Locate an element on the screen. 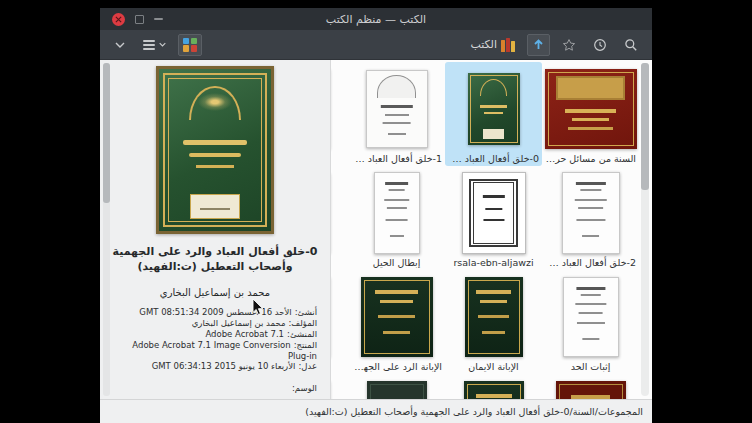 The height and width of the screenshot is (423, 752). book-item: إثبات الحد is located at coordinates (590, 322).